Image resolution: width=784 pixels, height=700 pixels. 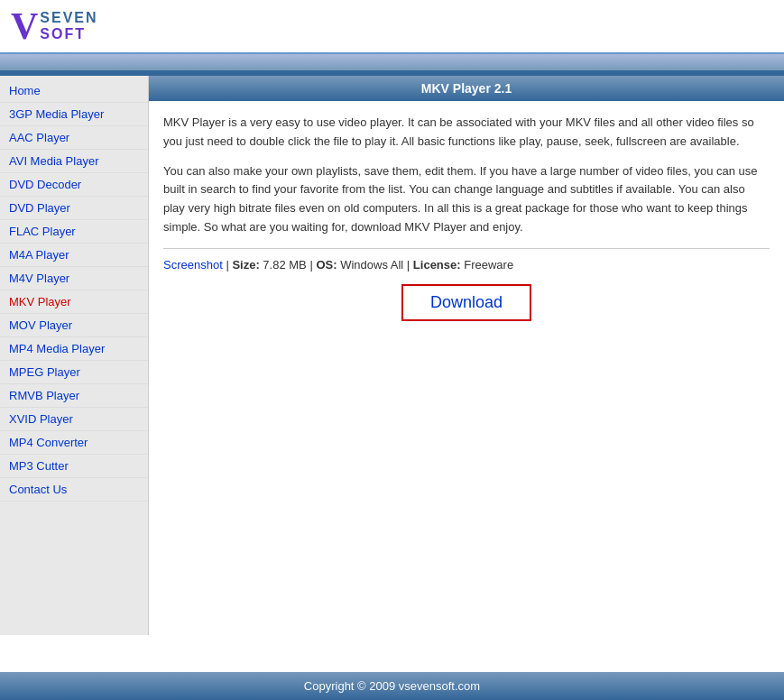 I want to click on logo-soft: SOFT, so click(x=69, y=34).